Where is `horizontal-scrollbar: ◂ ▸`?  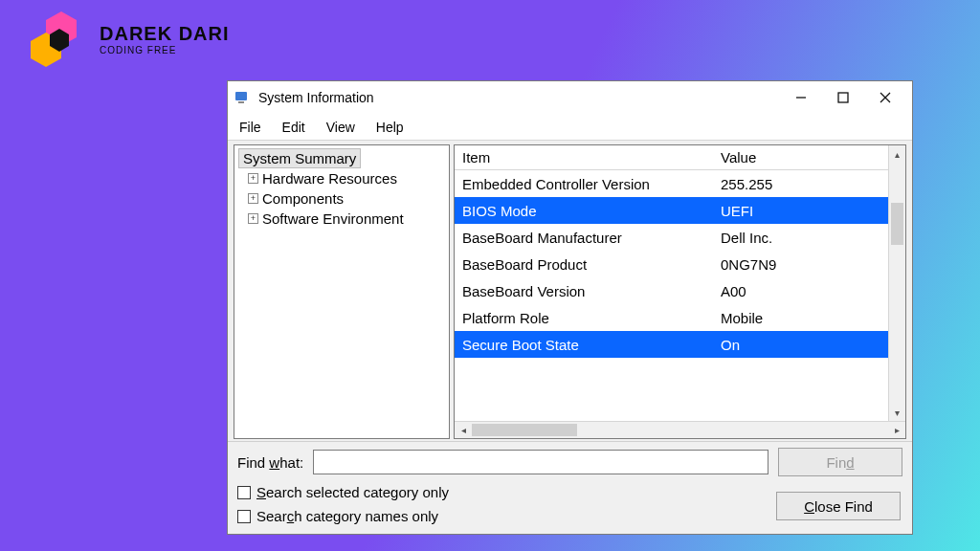
horizontal-scrollbar: ◂ ▸ is located at coordinates (679, 430).